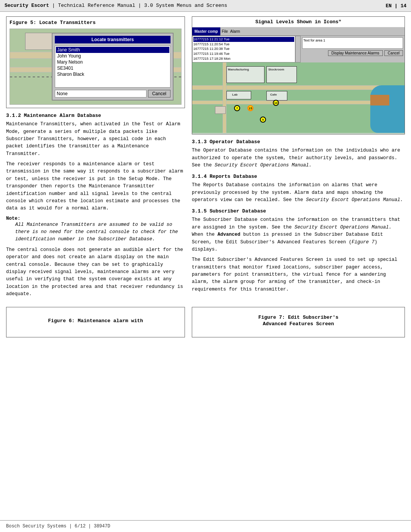 The image size is (411, 532). I want to click on transmitter-15: 15, so click(250, 108).